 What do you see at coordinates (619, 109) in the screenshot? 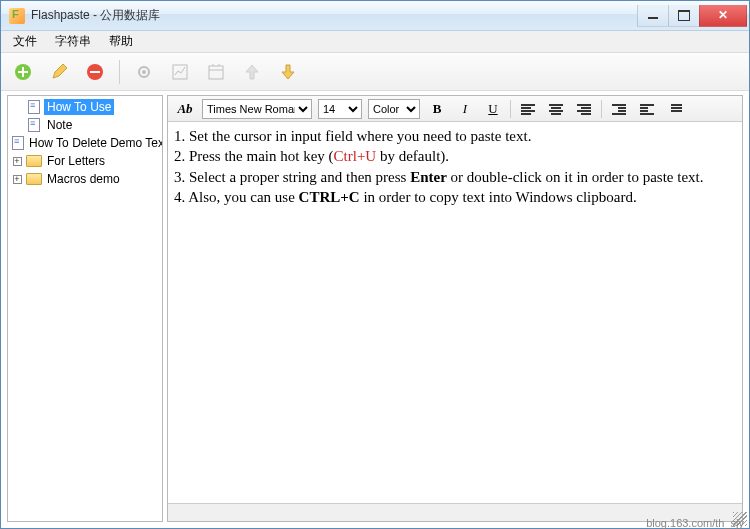
I see `outdent-button` at bounding box center [619, 109].